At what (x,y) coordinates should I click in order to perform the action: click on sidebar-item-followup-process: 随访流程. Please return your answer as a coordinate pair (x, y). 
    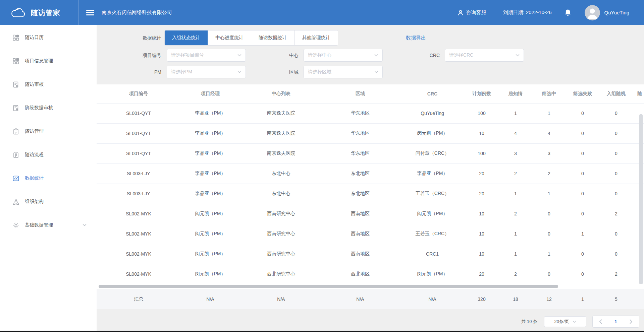
    Looking at the image, I should click on (48, 155).